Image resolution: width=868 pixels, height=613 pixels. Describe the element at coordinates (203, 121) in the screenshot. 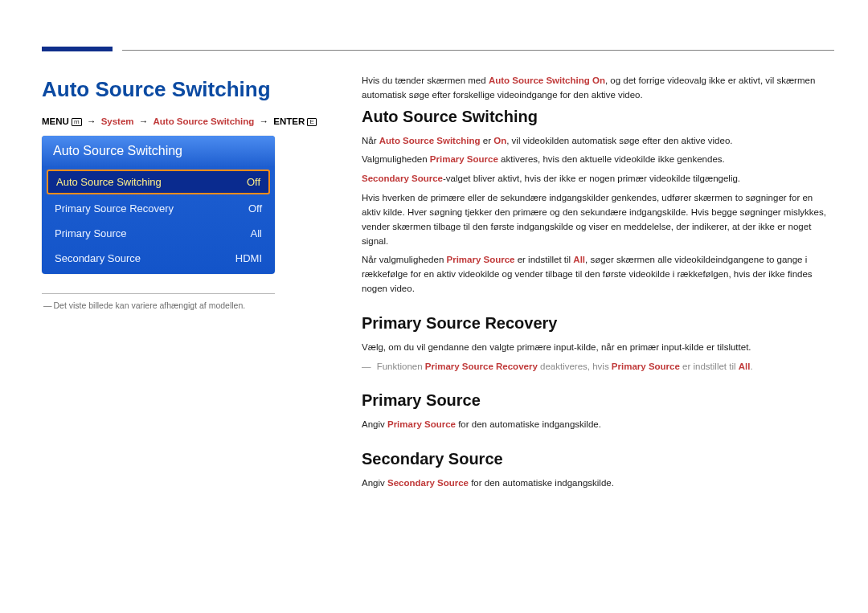

I see `breadcrumb-item: Auto Source Switching` at that location.